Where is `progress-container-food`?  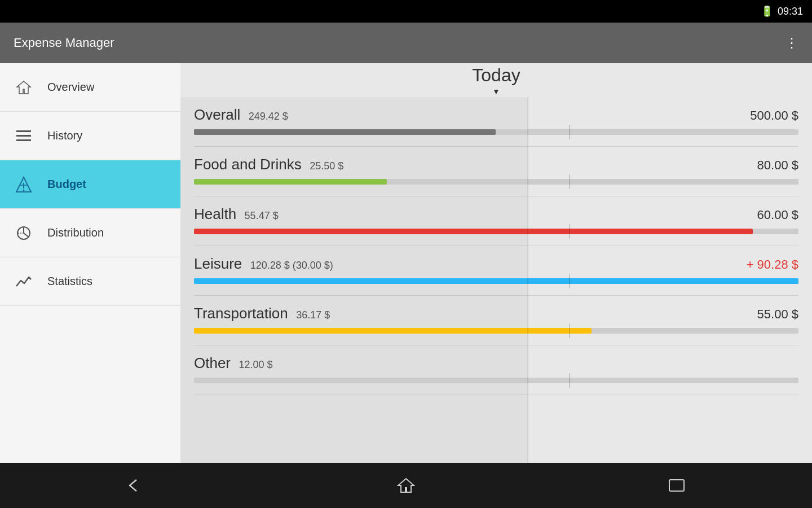 progress-container-food is located at coordinates (496, 182).